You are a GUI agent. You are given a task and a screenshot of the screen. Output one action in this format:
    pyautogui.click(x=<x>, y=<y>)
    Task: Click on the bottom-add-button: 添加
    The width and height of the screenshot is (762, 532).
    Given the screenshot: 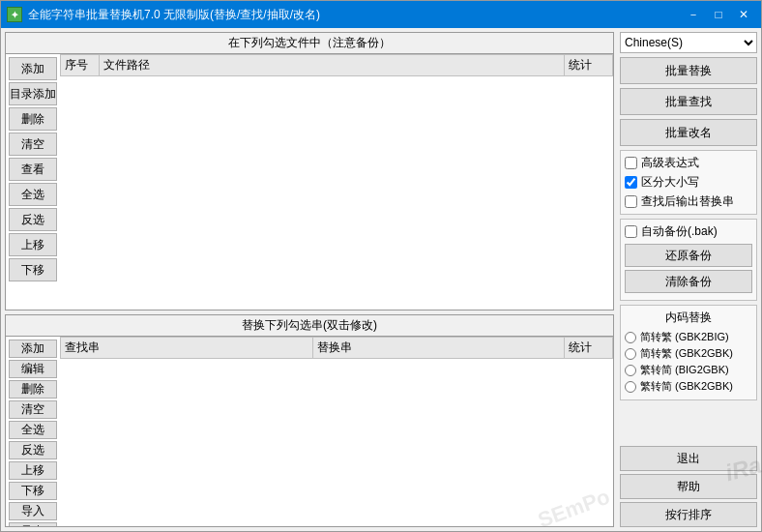 What is the action you would take?
    pyautogui.click(x=33, y=348)
    